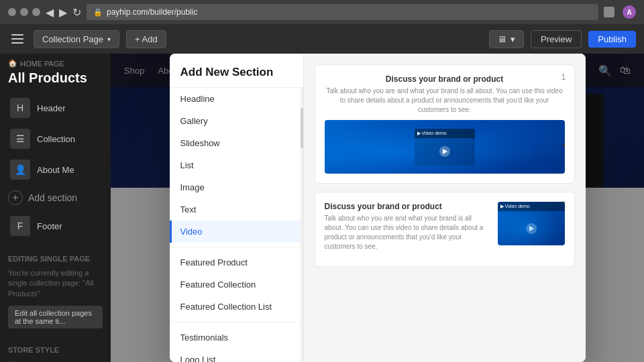 Image resolution: width=644 pixels, height=362 pixels. What do you see at coordinates (55, 80) in the screenshot?
I see `page-title: All Products` at bounding box center [55, 80].